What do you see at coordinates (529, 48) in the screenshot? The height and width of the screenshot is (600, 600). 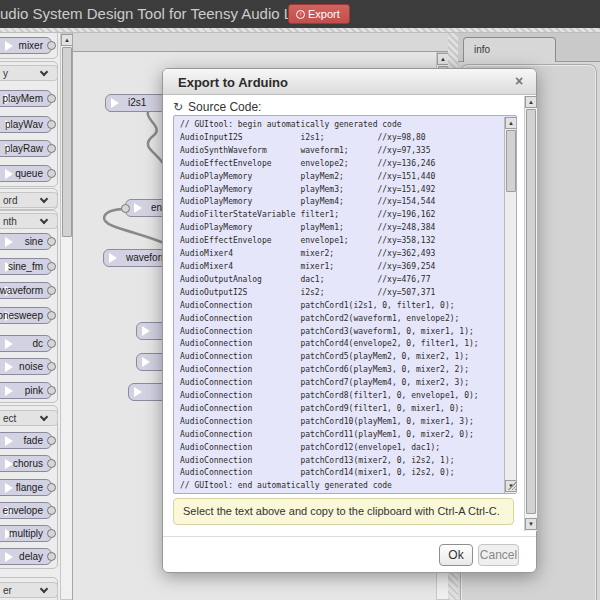 I see `sidebar-tabbar: info` at bounding box center [529, 48].